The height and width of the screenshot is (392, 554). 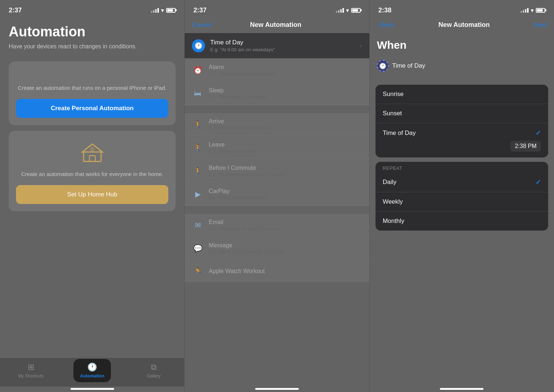 I want to click on personal-automation-card: Create an automation that runs on a pers…, so click(x=92, y=93).